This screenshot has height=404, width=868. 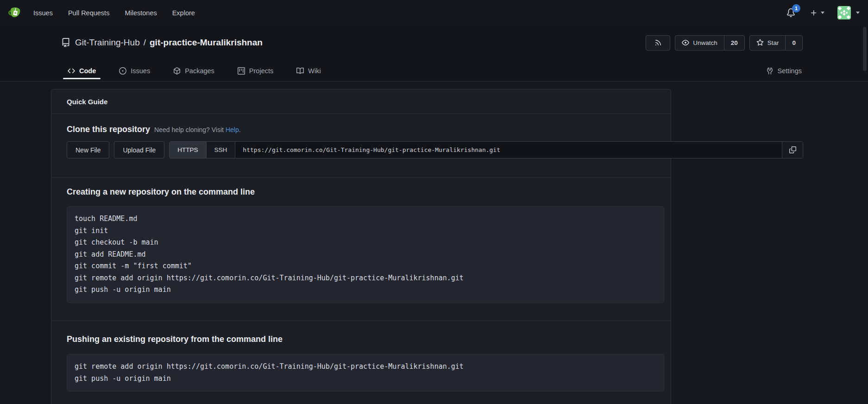 I want to click on clone-url-input, so click(x=509, y=150).